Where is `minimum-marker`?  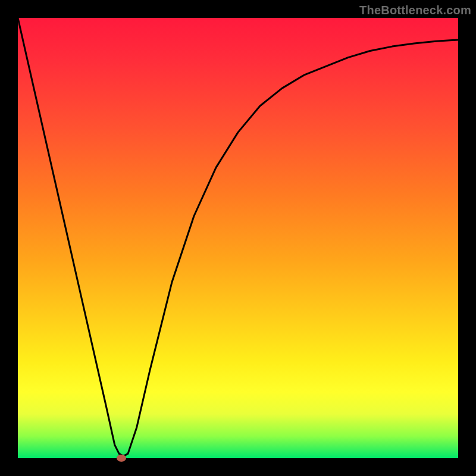 minimum-marker is located at coordinates (121, 458).